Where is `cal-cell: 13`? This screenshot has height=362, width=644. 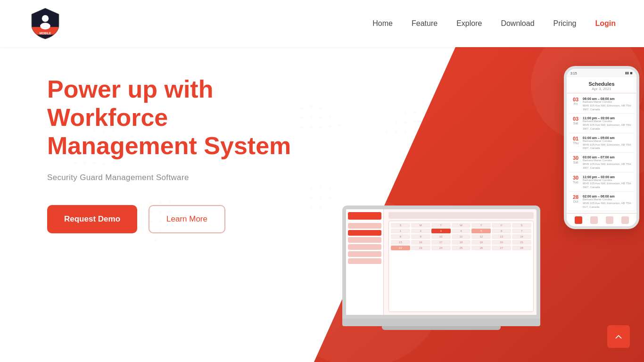
cal-cell: 13 is located at coordinates (502, 237).